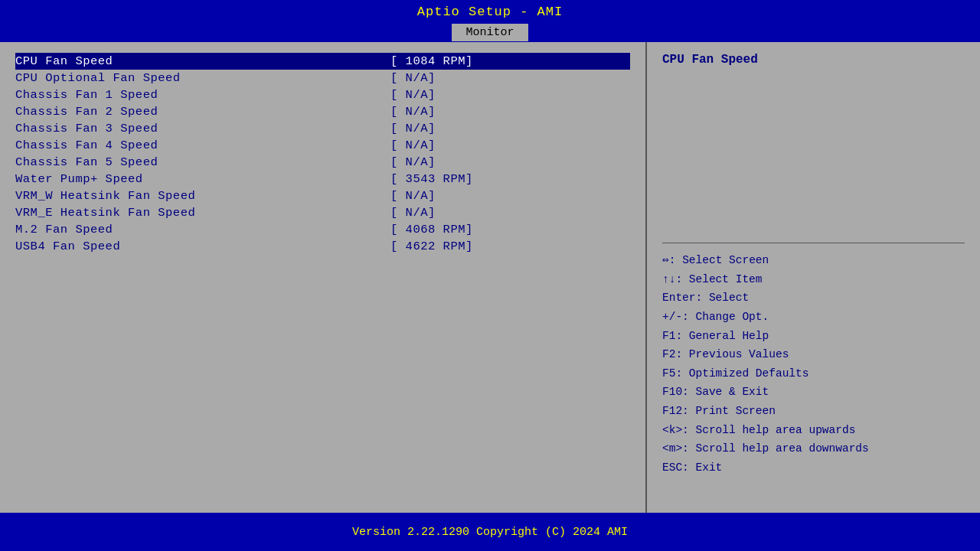 This screenshot has height=551, width=980. Describe the element at coordinates (813, 243) in the screenshot. I see `help-divider` at that location.